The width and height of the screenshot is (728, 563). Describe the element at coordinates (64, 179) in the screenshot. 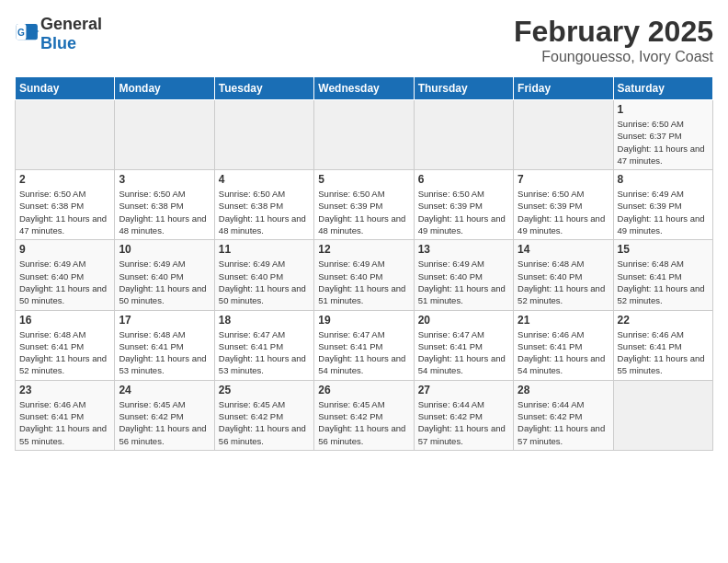

I see `day-number: 2` at that location.